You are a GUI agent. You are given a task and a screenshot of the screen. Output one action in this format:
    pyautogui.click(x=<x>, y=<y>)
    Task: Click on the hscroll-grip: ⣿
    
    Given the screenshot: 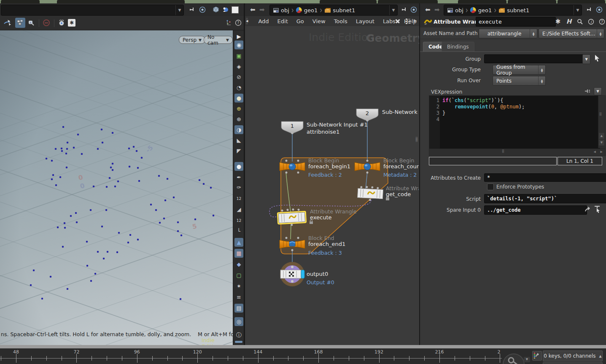 What is the action you would take?
    pyautogui.click(x=504, y=151)
    